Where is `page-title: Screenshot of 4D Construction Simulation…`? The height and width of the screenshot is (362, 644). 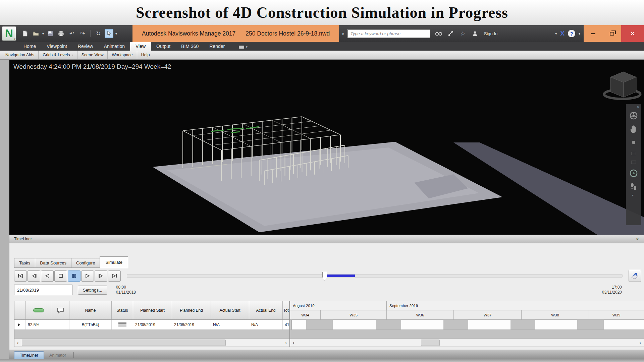
page-title: Screenshot of 4D Construction Simulation… is located at coordinates (322, 13).